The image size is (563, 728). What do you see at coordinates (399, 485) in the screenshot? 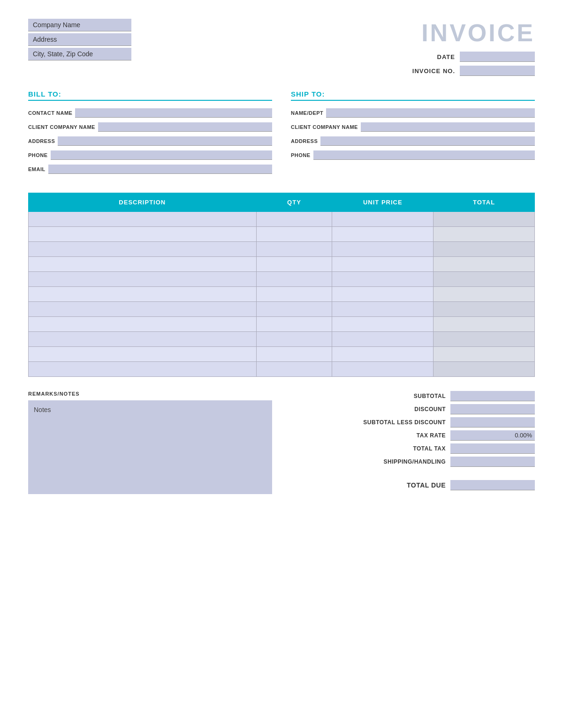
I see `total-due-label: TOTAL DUE` at bounding box center [399, 485].